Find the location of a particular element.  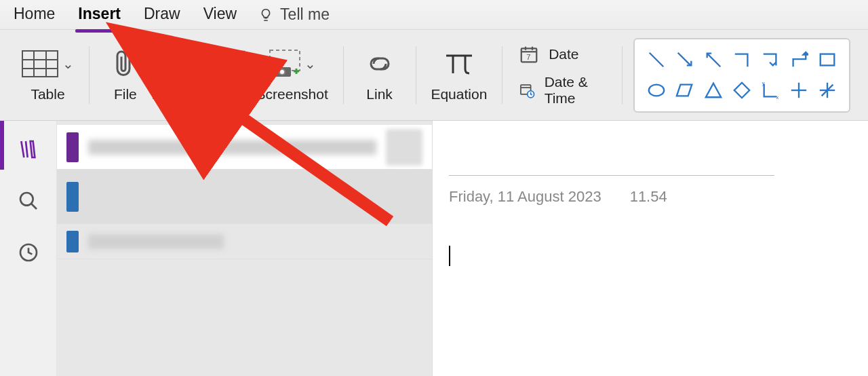

equation-button: Equation is located at coordinates (458, 75).